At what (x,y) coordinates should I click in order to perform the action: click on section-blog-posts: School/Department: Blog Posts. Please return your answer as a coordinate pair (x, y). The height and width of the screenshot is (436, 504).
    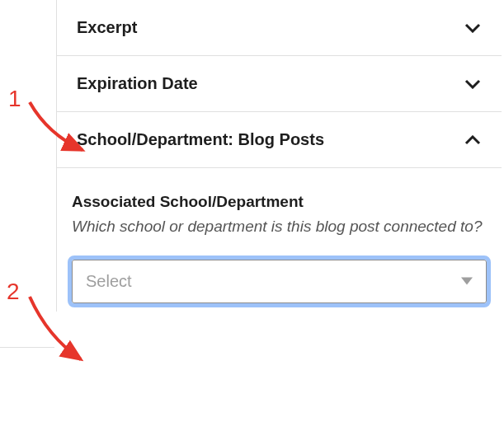
    Looking at the image, I should click on (279, 140).